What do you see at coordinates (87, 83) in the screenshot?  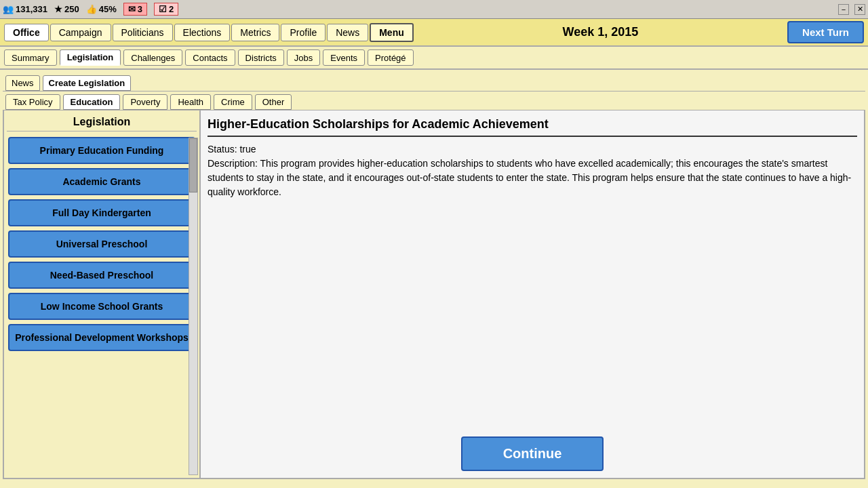 I see `leg-tab-create: Create Legislation` at bounding box center [87, 83].